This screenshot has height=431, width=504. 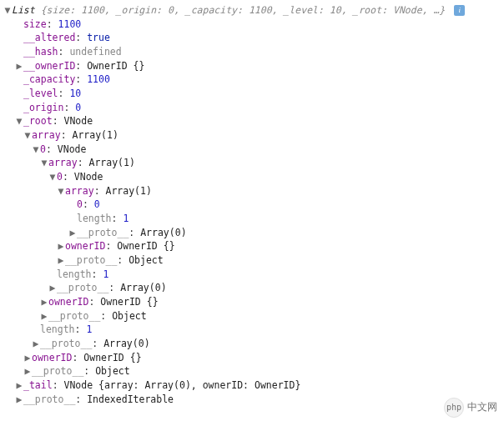 What do you see at coordinates (252, 260) in the screenshot?
I see `vnode-l3-proto: ▶__proto__: Object` at bounding box center [252, 260].